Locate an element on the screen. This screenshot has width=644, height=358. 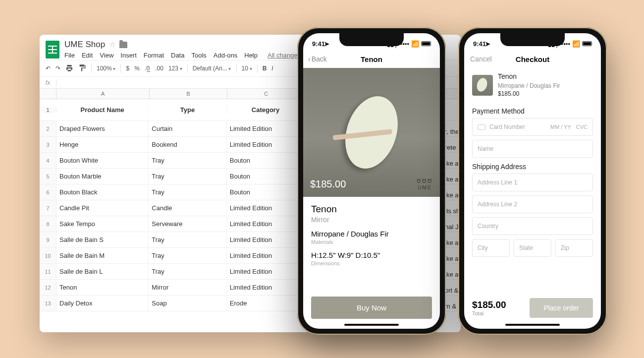
cell: Bouton Marble is located at coordinates (103, 177).